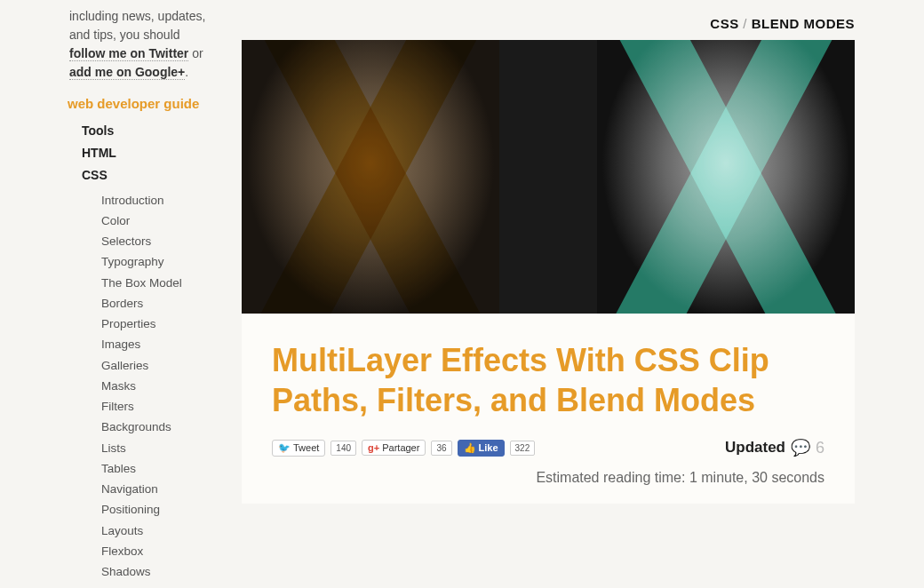  I want to click on link-google: add me on Google+, so click(127, 73).